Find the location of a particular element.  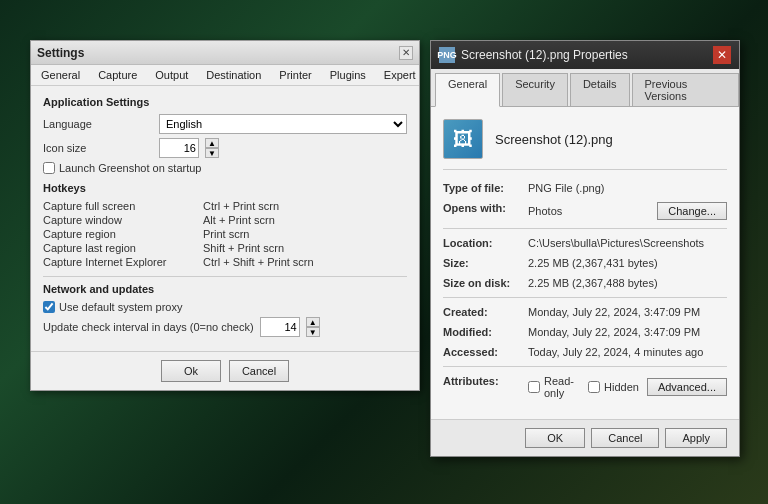

file-name: Screenshot (12).png is located at coordinates (554, 140).